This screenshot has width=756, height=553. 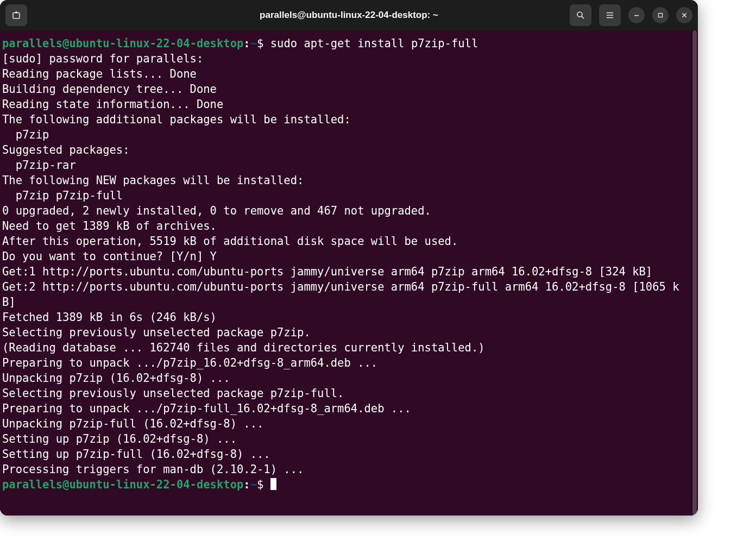 What do you see at coordinates (345, 272) in the screenshot?
I see `output-line: Get:1 http://ports.ubuntu.com/ubuntu-por…` at bounding box center [345, 272].